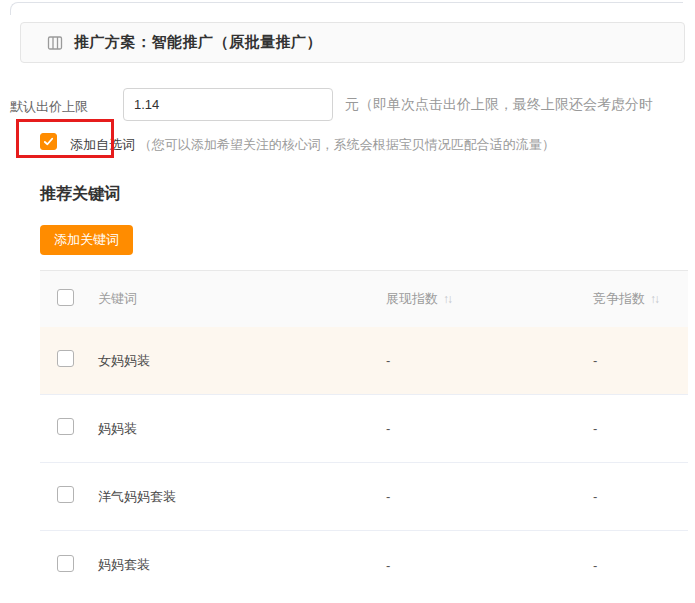 Image resolution: width=695 pixels, height=603 pixels. I want to click on keyword-cell: 女妈妈装, so click(242, 361).